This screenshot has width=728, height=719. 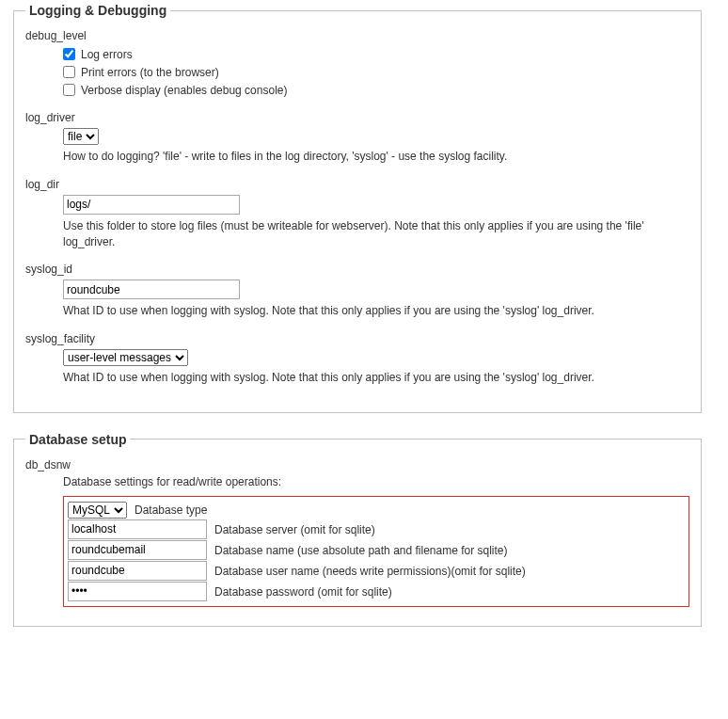 I want to click on db-row-server: Database server (omit for sqlite), so click(x=376, y=529).